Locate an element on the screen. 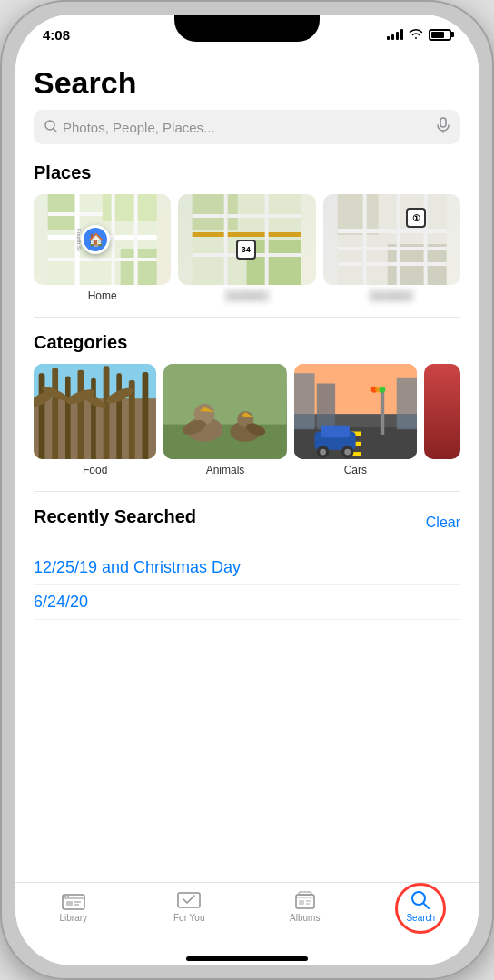 This screenshot has height=980, width=494. status-bar: 4:08 is located at coordinates (247, 34).